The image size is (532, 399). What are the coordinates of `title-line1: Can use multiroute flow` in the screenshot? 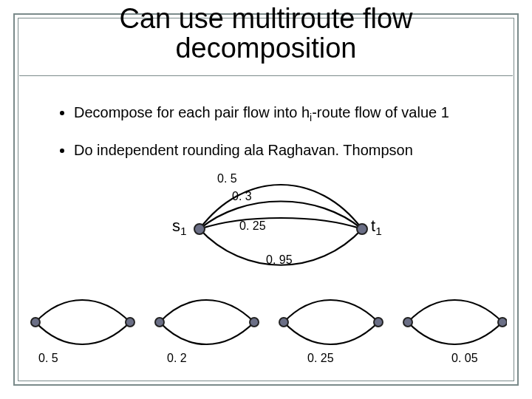 It's located at (266, 18).